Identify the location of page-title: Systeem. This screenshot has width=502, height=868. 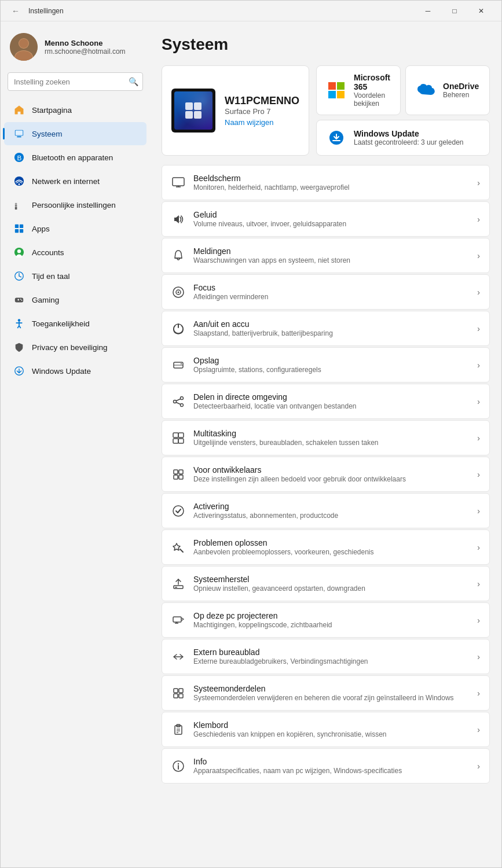
(325, 45).